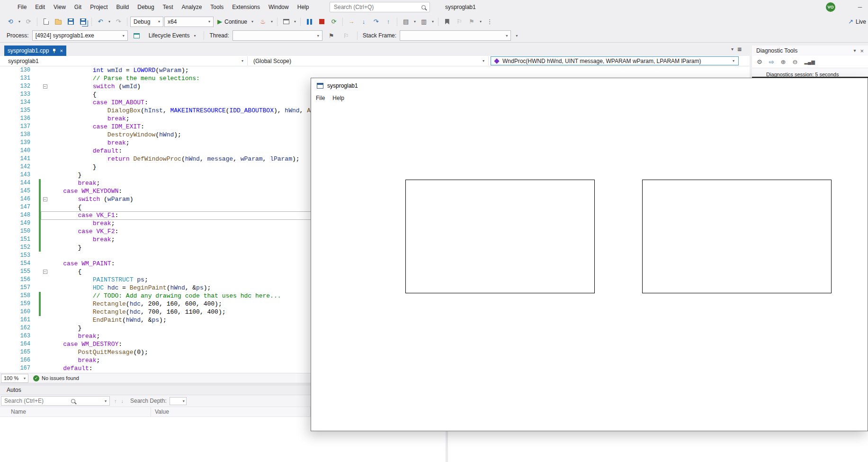  I want to click on scope-dropdown: (Global Scope) ▾, so click(369, 61).